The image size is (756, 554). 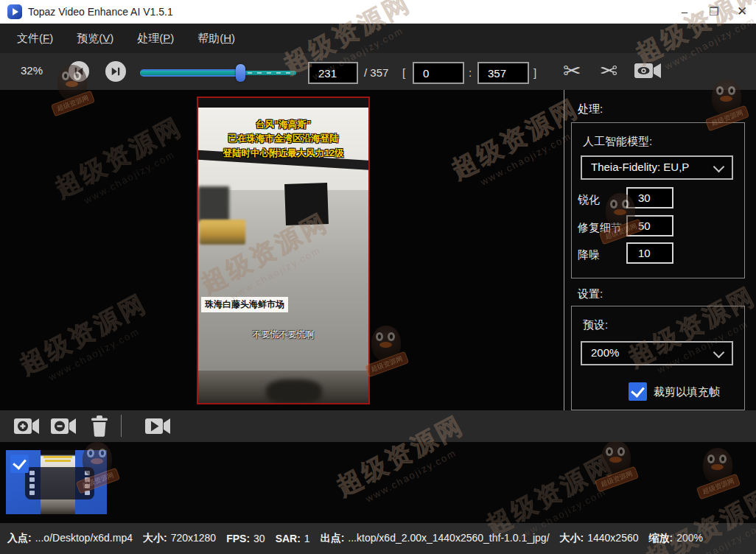 I want to click on filmstrip-overlay-icon, so click(x=60, y=483).